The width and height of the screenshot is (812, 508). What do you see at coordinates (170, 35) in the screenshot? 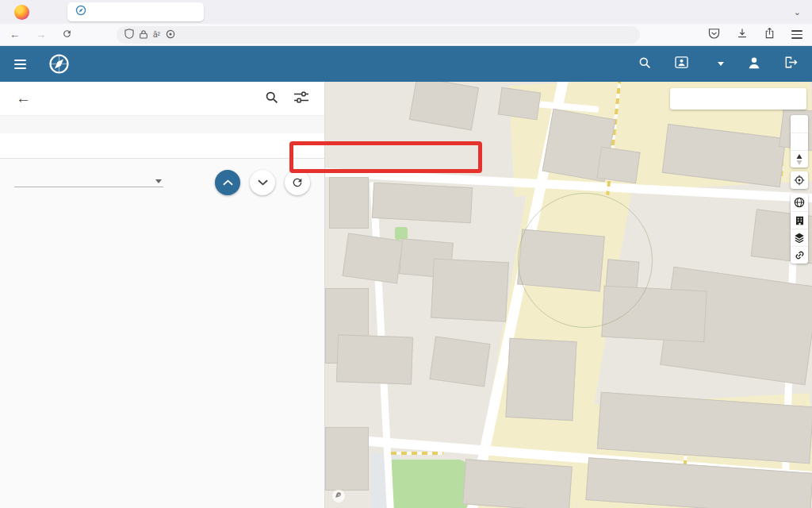
I see `location-permission-icon` at bounding box center [170, 35].